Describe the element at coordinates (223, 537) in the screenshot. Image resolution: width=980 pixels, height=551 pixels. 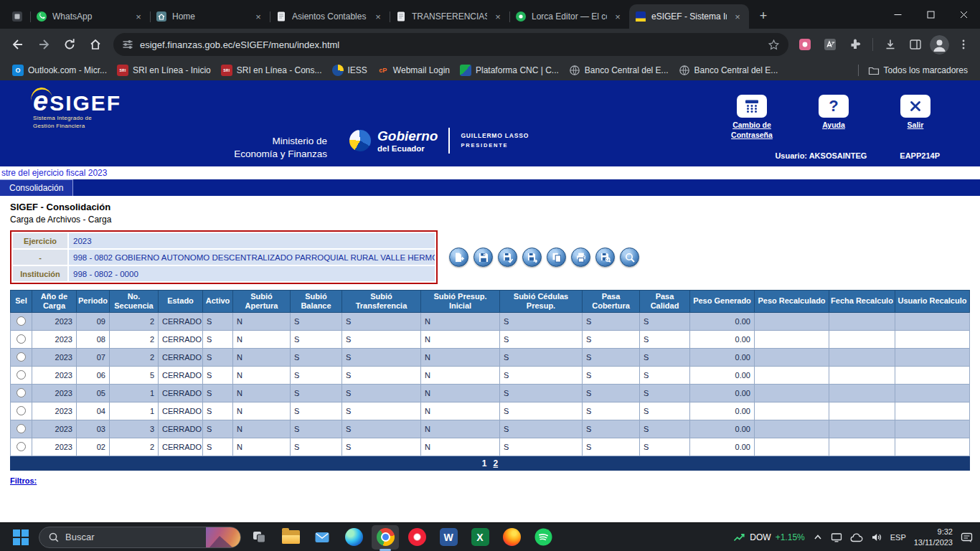
I see `search-highlight-image` at that location.